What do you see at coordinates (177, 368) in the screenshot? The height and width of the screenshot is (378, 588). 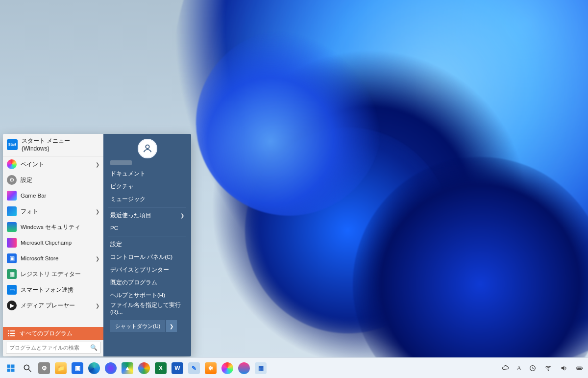 I see `taskbar-word: W` at bounding box center [177, 368].